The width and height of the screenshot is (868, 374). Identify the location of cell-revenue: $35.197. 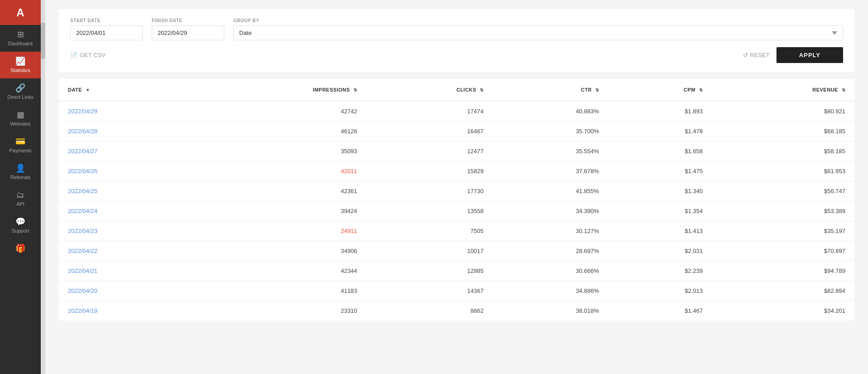
(783, 231).